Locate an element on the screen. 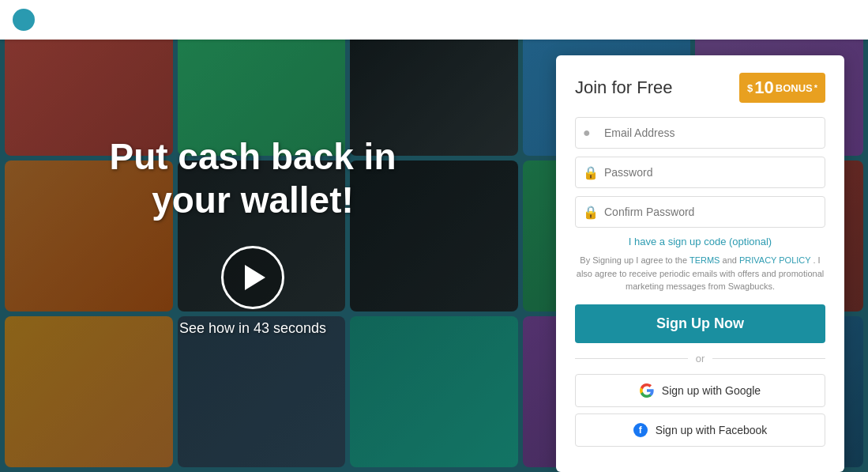 This screenshot has width=868, height=472. google-signup-button: Sign up with Google is located at coordinates (700, 391).